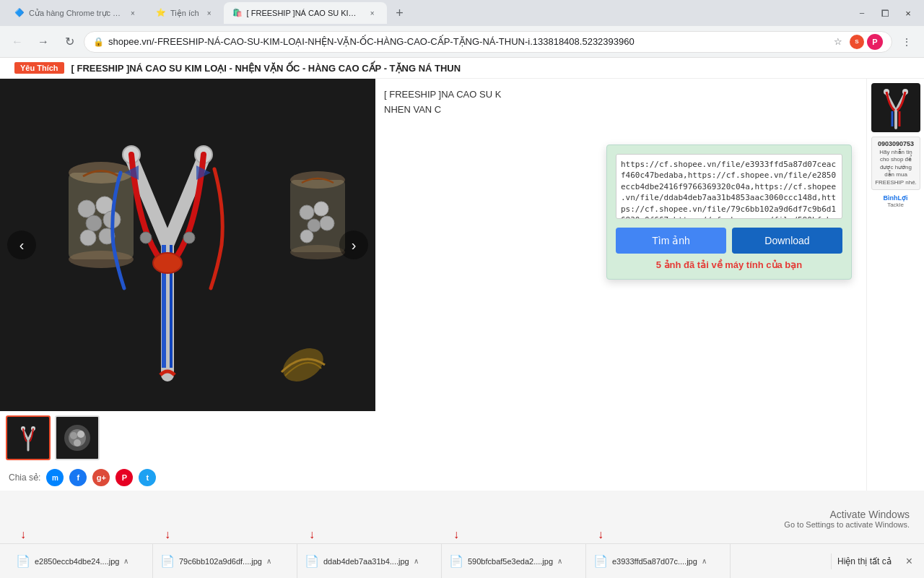  Describe the element at coordinates (907, 42) in the screenshot. I see `menu-icon: ⋮` at that location.